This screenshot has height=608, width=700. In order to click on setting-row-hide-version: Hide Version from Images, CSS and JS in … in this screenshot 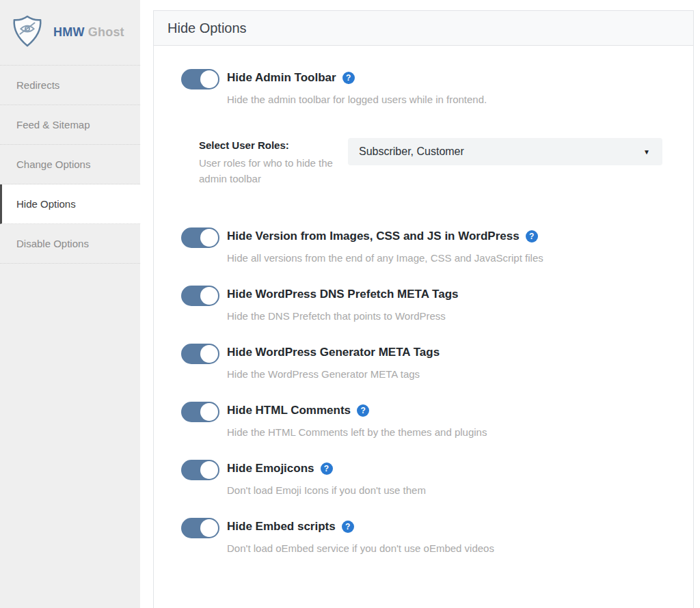, I will do `click(422, 246)`.